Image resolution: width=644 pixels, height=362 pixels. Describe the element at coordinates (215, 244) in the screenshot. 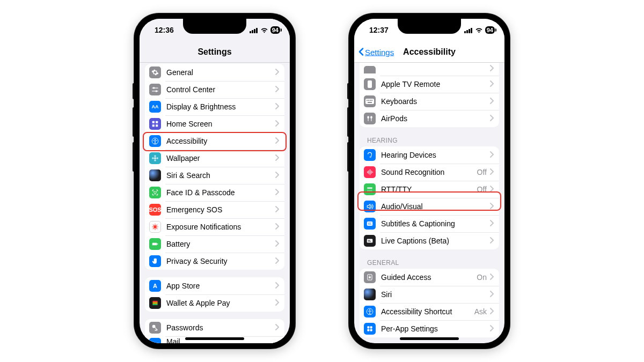

I see `row-battery: Battery` at that location.